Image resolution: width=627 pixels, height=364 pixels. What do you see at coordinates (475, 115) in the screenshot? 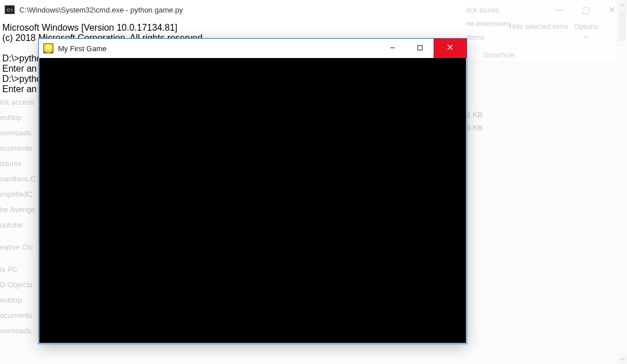
I see `file-size: 1 KB` at bounding box center [475, 115].